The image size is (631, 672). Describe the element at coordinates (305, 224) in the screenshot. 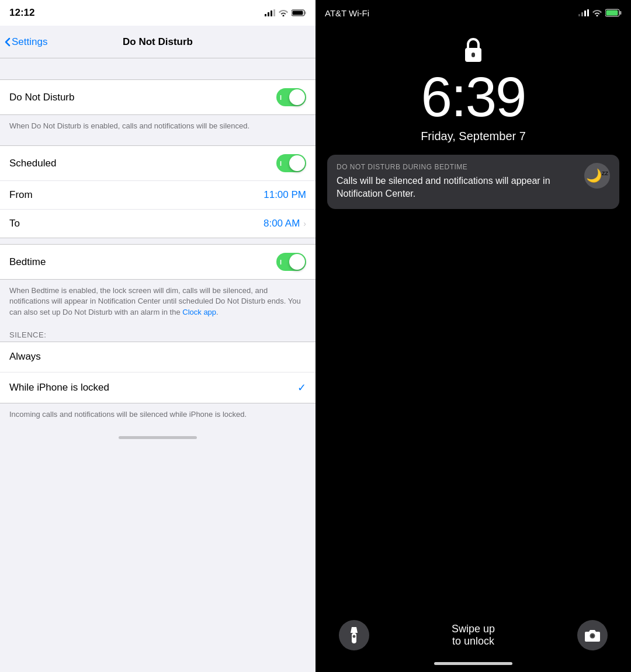

I see `from-to-chevron: ›` at that location.